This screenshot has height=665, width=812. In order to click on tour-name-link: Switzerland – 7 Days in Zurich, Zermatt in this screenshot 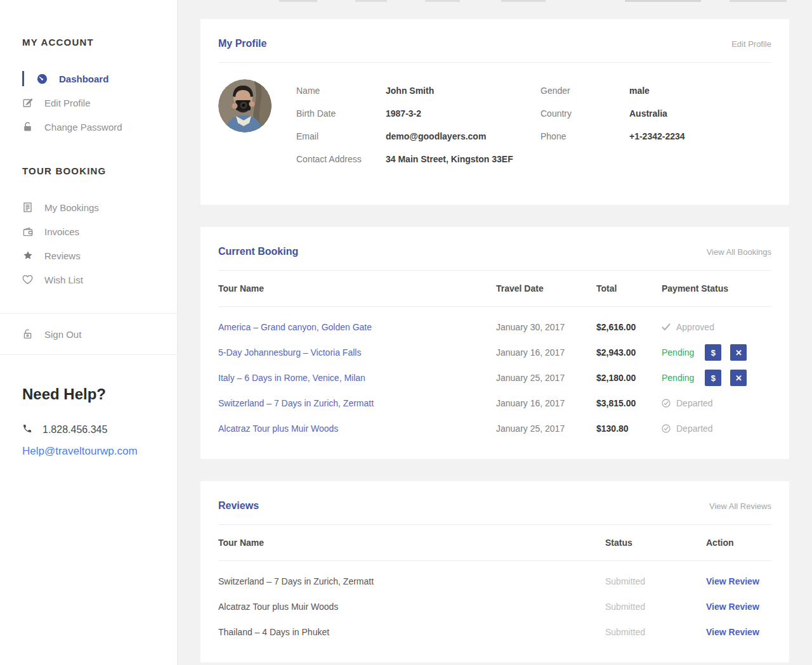, I will do `click(357, 403)`.